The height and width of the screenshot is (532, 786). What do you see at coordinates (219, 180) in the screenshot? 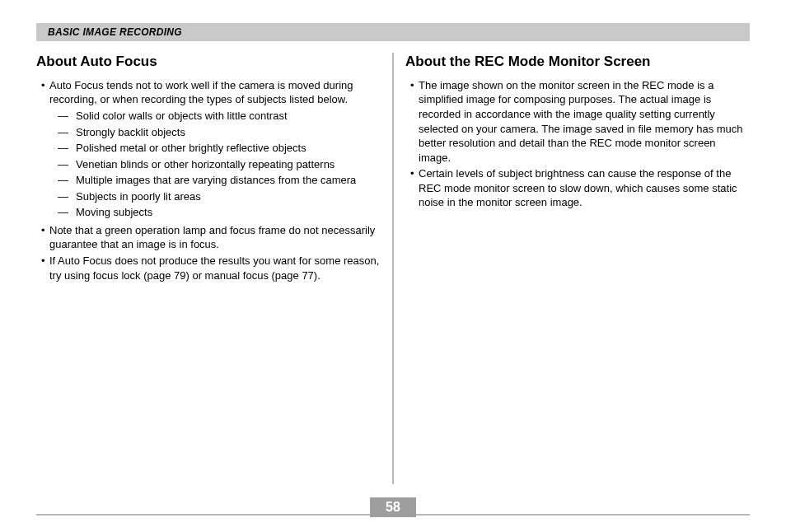
I see `dash-item: —Multiple images that are varying distan…` at bounding box center [219, 180].